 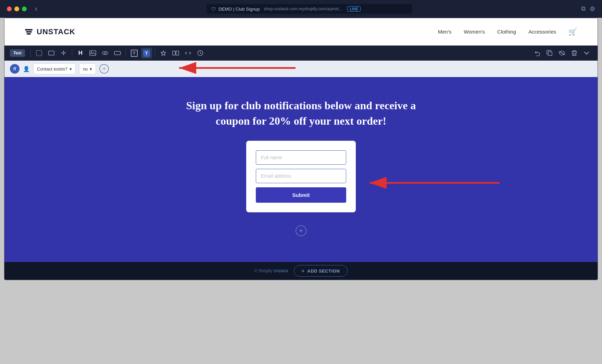 I want to click on condition-value-label: no, so click(x=85, y=69).